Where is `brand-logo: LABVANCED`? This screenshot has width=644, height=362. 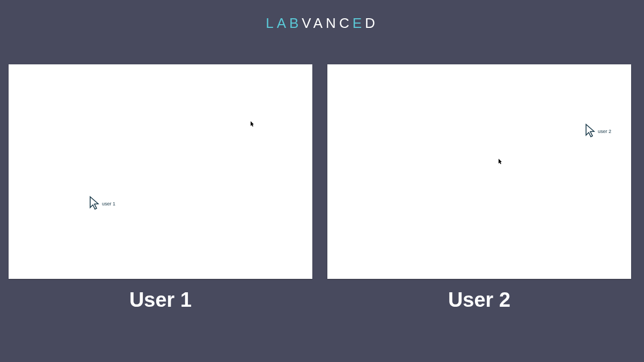
brand-logo: LABVANCED is located at coordinates (322, 24).